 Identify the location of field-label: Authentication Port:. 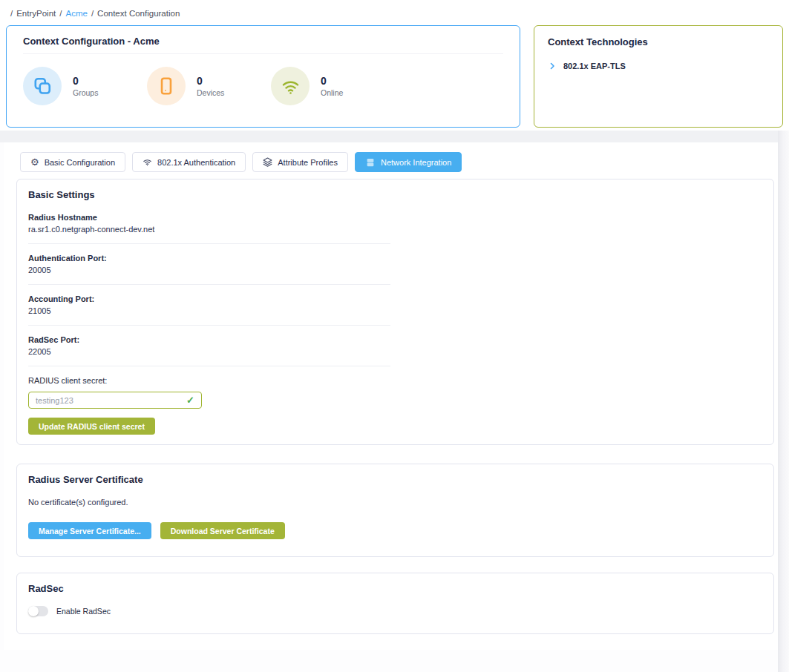
(395, 258).